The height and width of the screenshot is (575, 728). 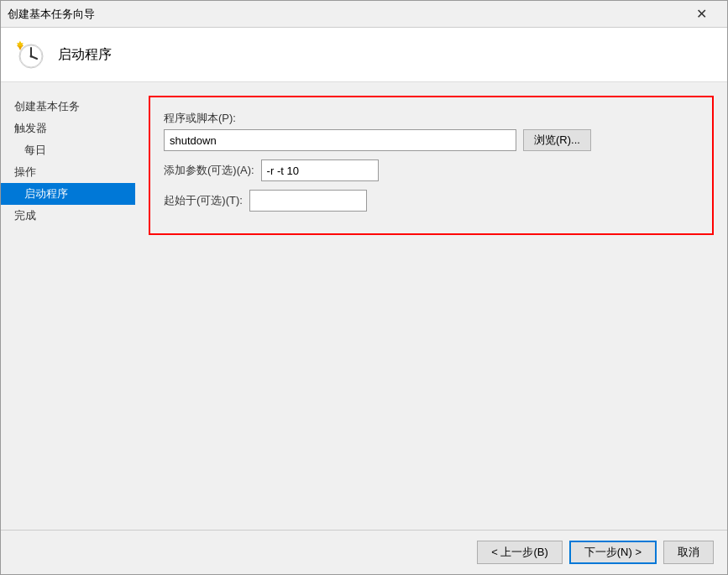 What do you see at coordinates (613, 552) in the screenshot?
I see `next-button: 下一步(N) >` at bounding box center [613, 552].